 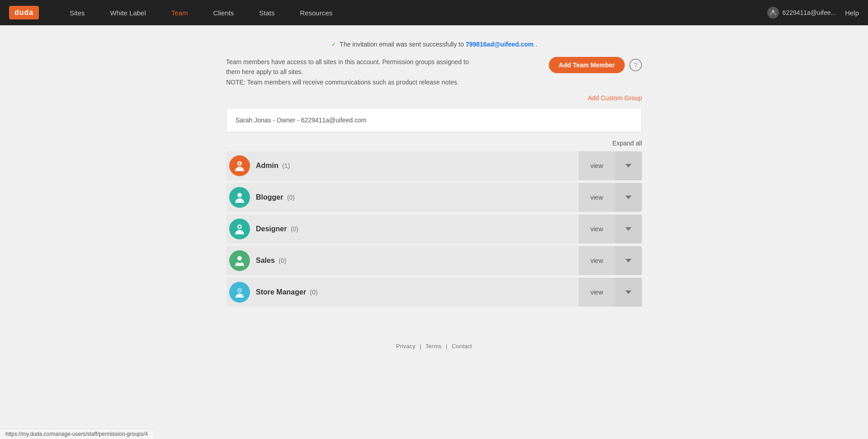 I want to click on info-actions: Add Team Member ?, so click(x=595, y=65).